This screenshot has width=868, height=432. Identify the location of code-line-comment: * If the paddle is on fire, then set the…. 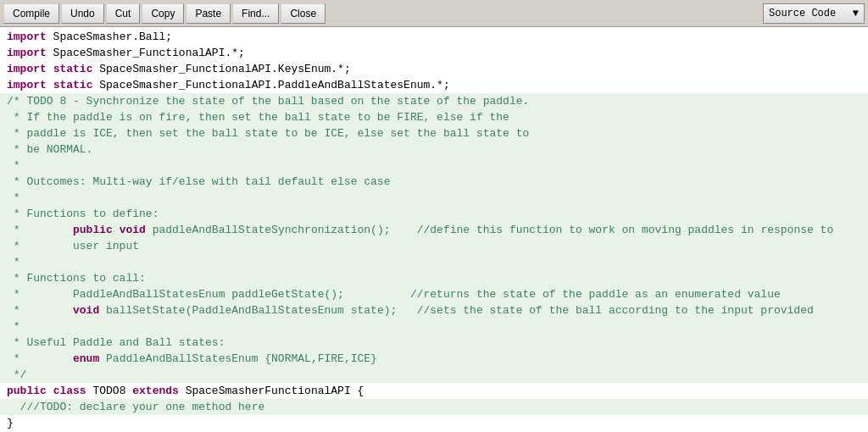
(434, 117).